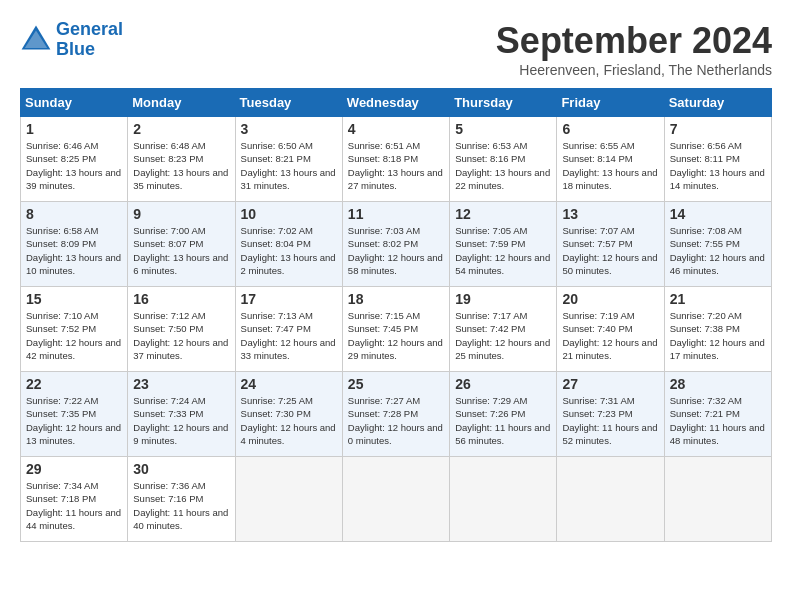  Describe the element at coordinates (396, 330) in the screenshot. I see `calendar-week-3: 15Sunrise: 7:10 AM Sunset: 7:52 PM Dayli…` at that location.